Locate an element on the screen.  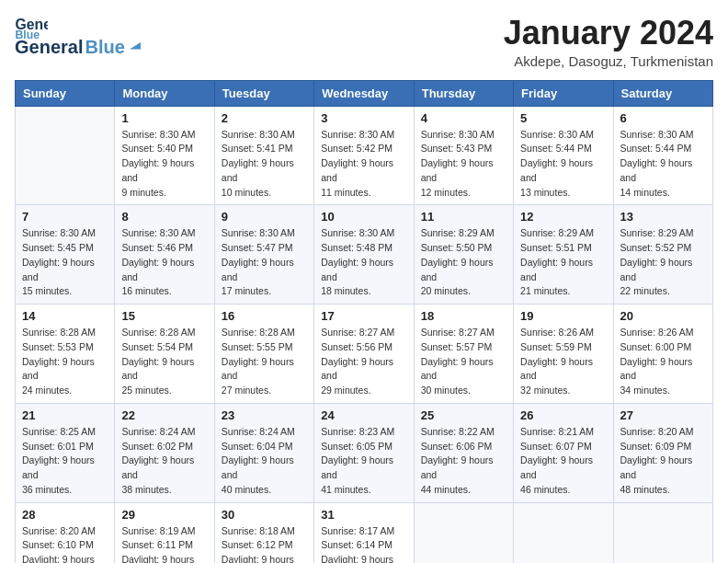
day-number: 18 is located at coordinates (463, 316).